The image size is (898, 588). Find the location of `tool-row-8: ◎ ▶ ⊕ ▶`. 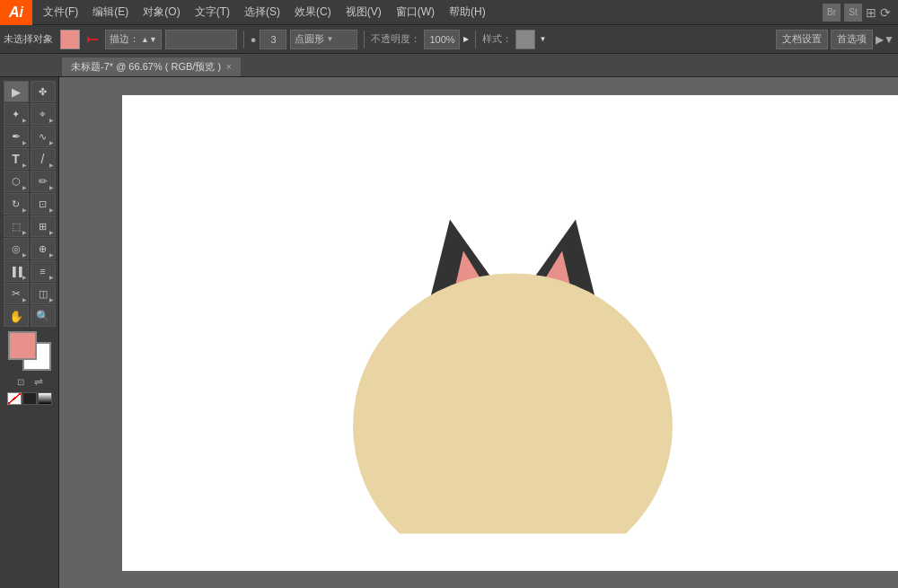

tool-row-8: ◎ ▶ ⊕ ▶ is located at coordinates (30, 249).